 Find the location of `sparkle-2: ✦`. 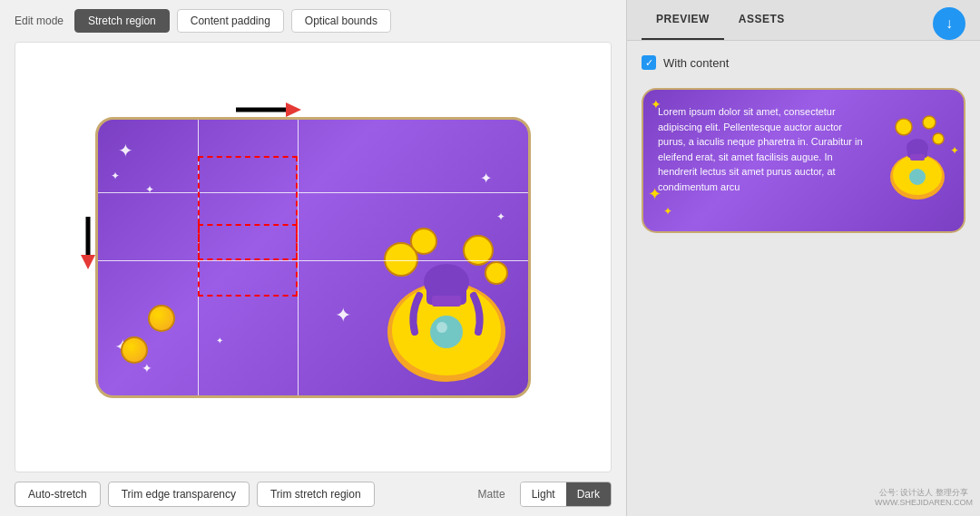

sparkle-2: ✦ is located at coordinates (115, 176).